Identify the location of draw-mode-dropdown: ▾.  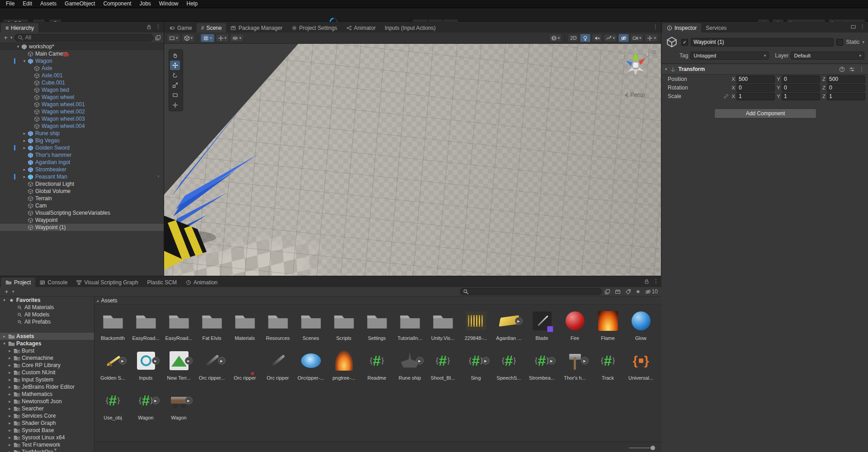
(556, 38).